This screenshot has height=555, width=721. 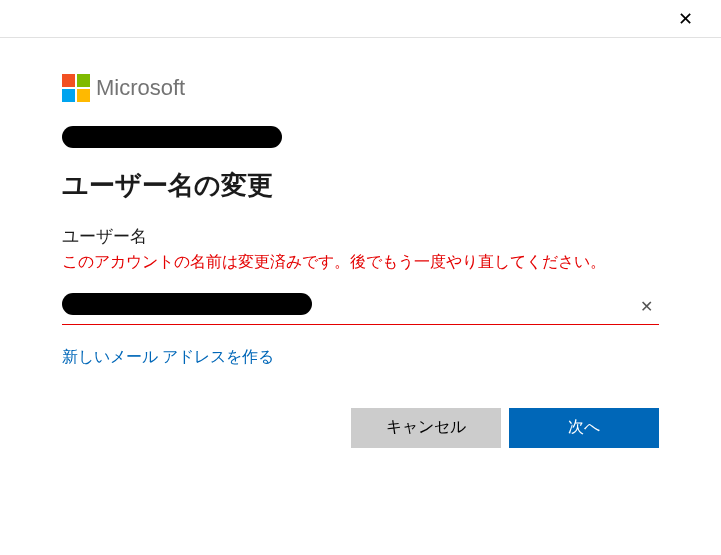 I want to click on cancel-button: キャンセル, so click(x=426, y=428).